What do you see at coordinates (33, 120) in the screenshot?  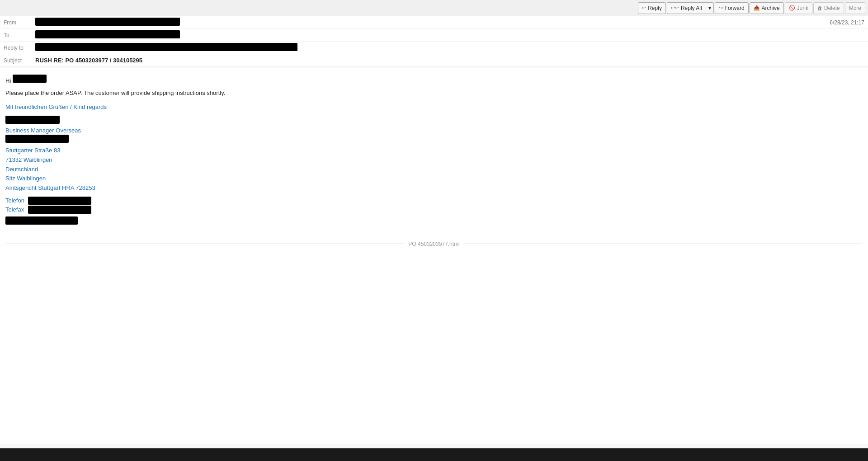 I see `sig-name-redacted` at bounding box center [33, 120].